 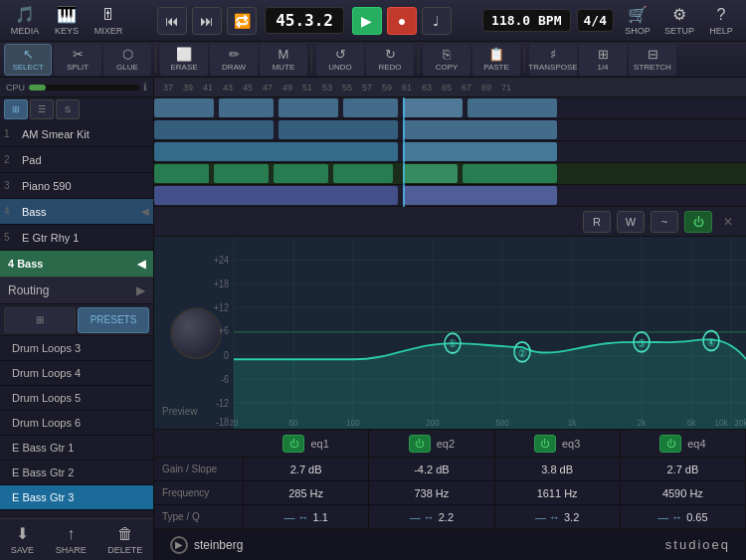 What do you see at coordinates (28, 60) in the screenshot?
I see `select-tool: ↖ SELECT` at bounding box center [28, 60].